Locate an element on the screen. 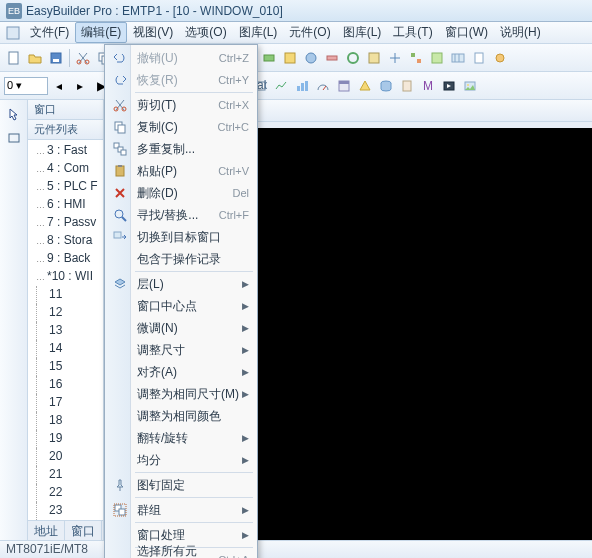 The image size is (592, 558). tool-b is located at coordinates (290, 58).